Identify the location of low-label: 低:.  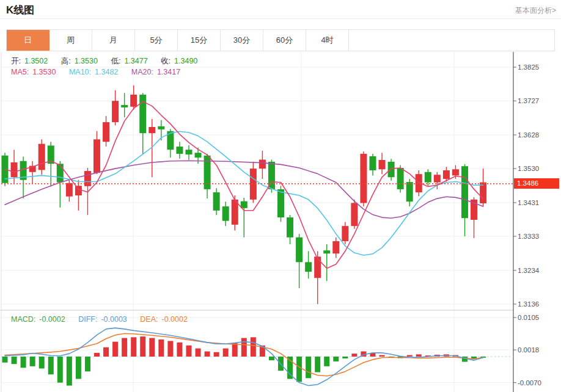
(116, 61).